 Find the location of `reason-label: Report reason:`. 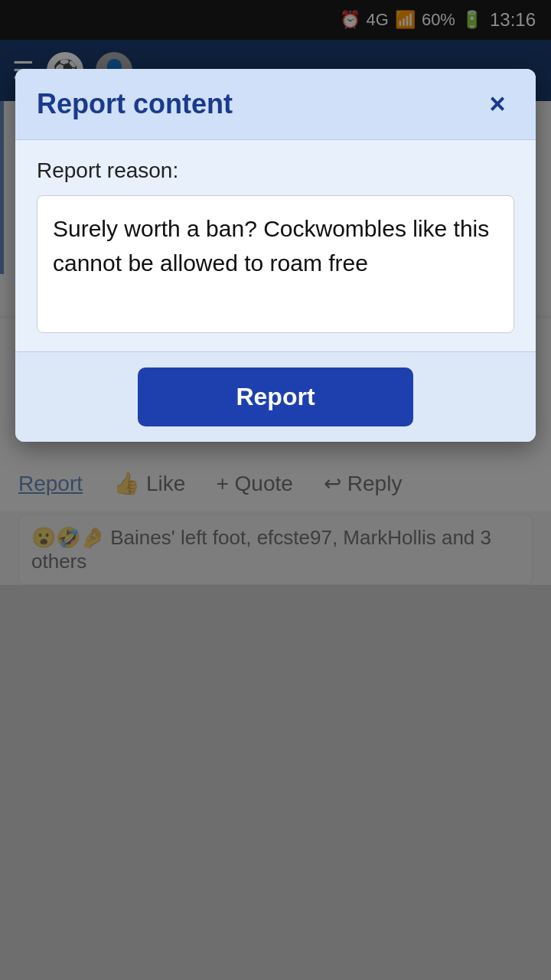

reason-label: Report reason: is located at coordinates (276, 171).